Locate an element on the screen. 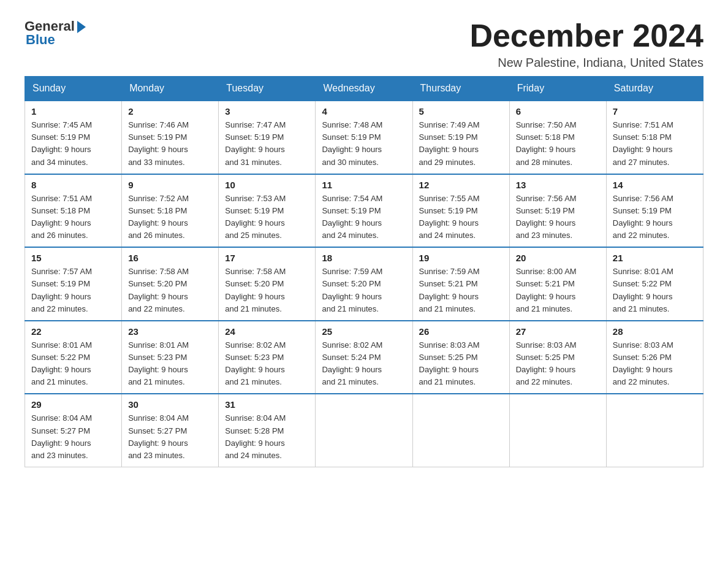 The image size is (728, 563). logo-blue-text: Blue is located at coordinates (40, 40).